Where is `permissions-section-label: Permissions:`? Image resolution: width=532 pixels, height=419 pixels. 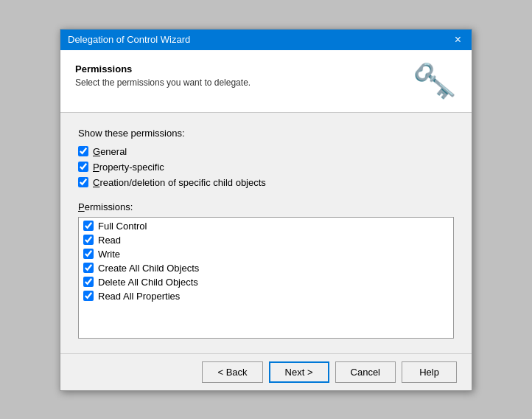
permissions-section-label: Permissions: is located at coordinates (266, 207).